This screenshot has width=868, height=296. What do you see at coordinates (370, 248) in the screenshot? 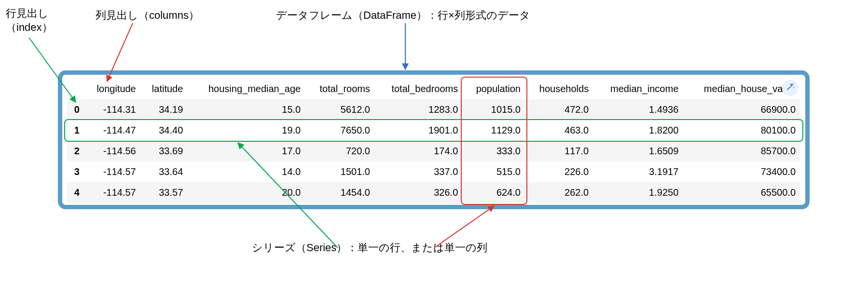
I see `annotation-series: シリーズ（Series）：単一の行、または単一の列` at bounding box center [370, 248].